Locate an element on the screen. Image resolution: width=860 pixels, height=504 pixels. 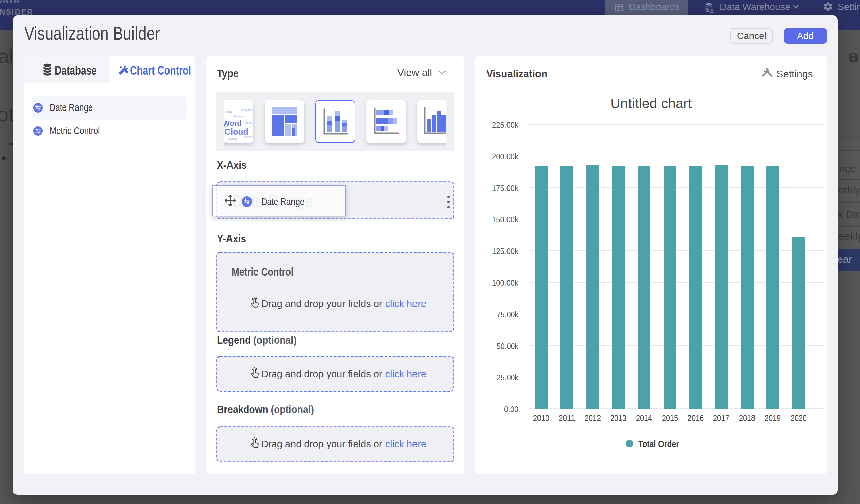
svg-text: 2012 is located at coordinates (593, 418).